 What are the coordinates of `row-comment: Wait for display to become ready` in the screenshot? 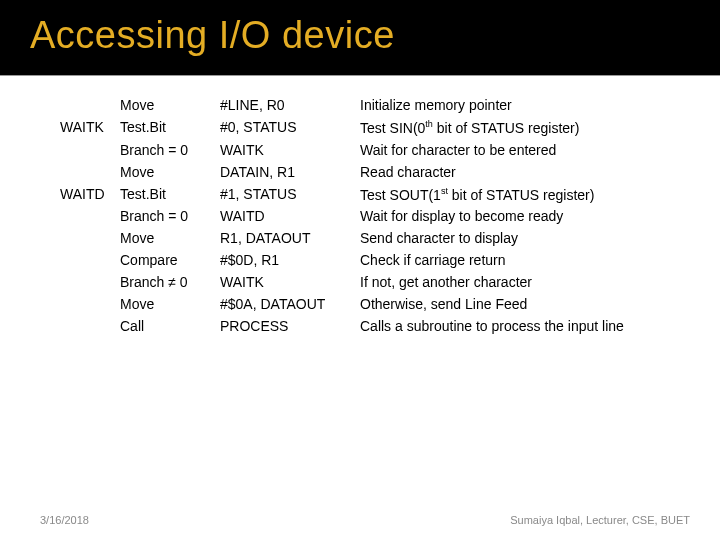 It's located at (530, 216).